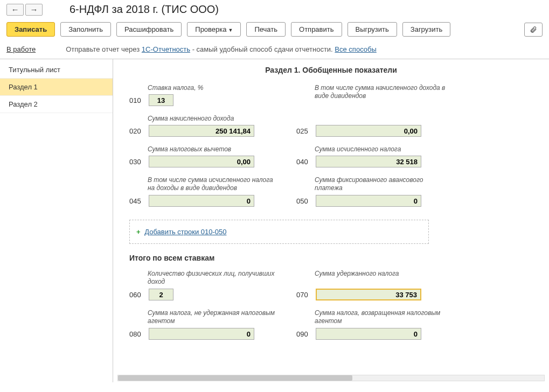  What do you see at coordinates (56, 70) in the screenshot?
I see `sidebar-item-title-page: Титульный лист` at bounding box center [56, 70].